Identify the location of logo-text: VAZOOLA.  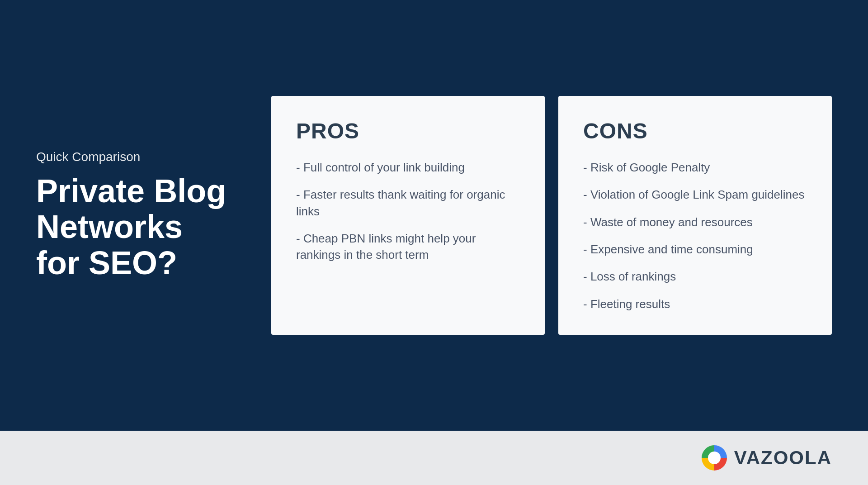
(783, 458).